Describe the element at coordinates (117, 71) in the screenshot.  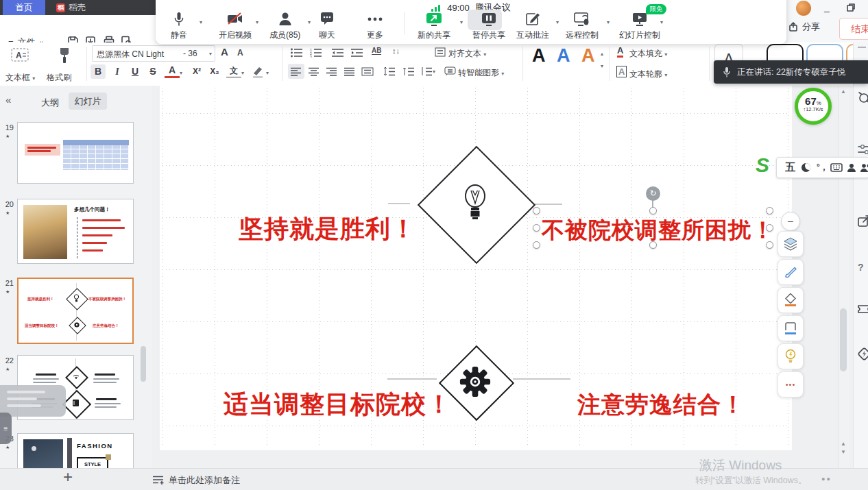
I see `italic-button: I` at that location.